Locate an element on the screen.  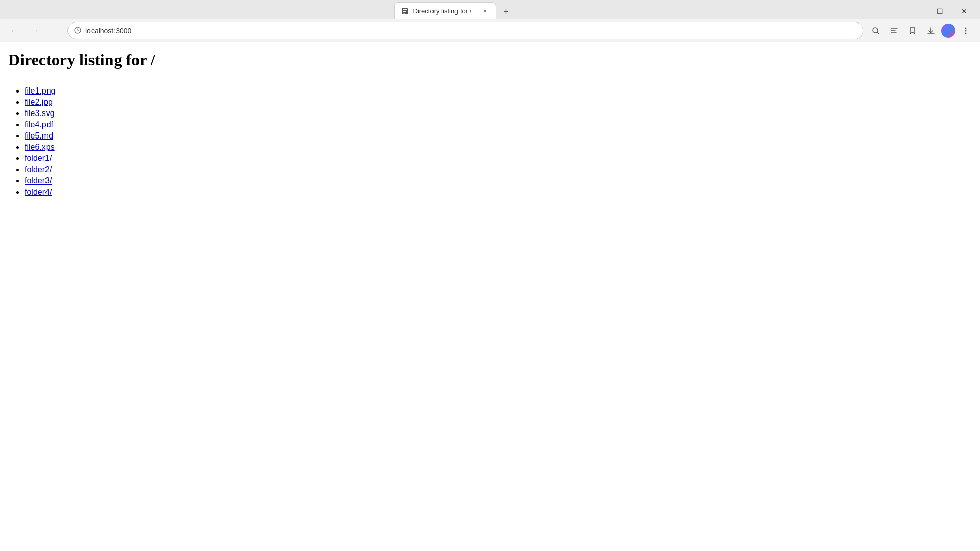
list-item: folder4/ is located at coordinates (498, 192).